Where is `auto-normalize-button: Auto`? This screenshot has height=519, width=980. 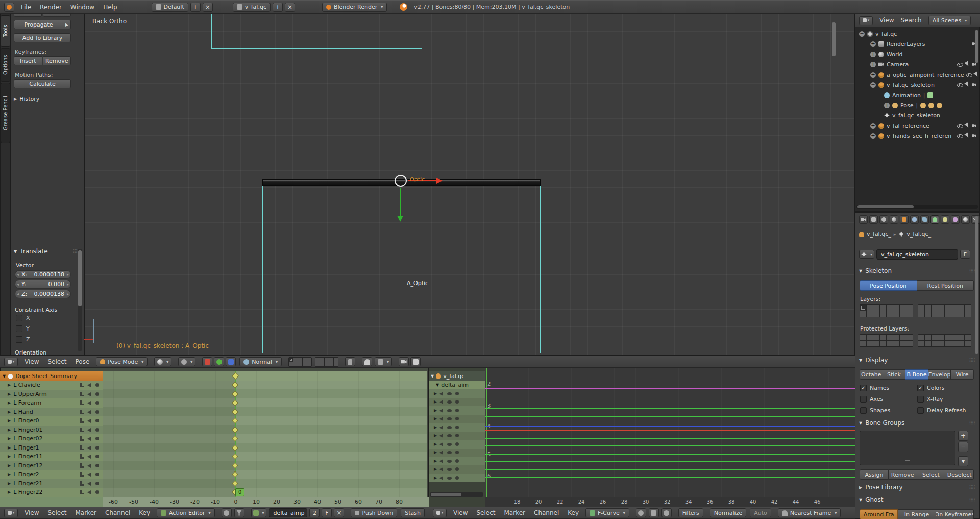 auto-normalize-button: Auto is located at coordinates (761, 513).